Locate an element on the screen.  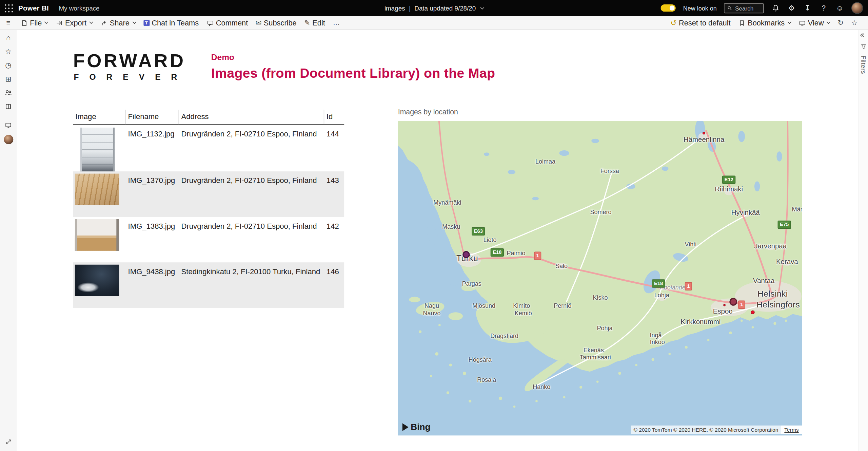
column-header-address: Address is located at coordinates (252, 117).